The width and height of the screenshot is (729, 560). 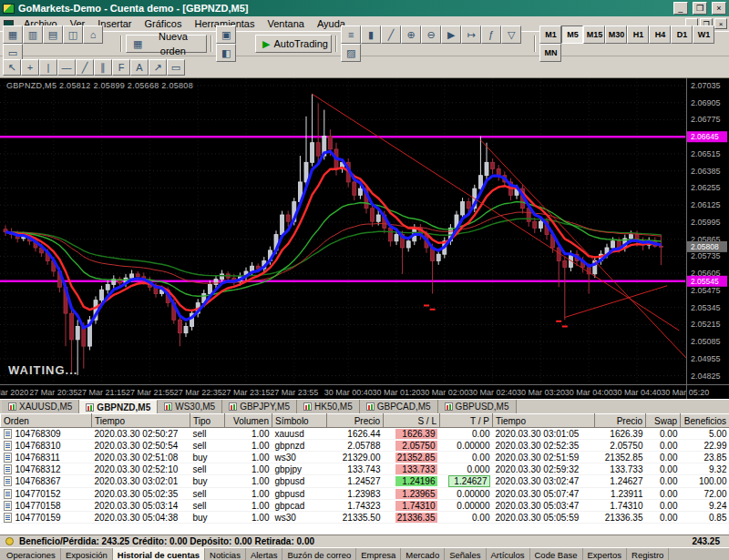 I want to click on tab-articulos: Artículos, so click(x=508, y=554).